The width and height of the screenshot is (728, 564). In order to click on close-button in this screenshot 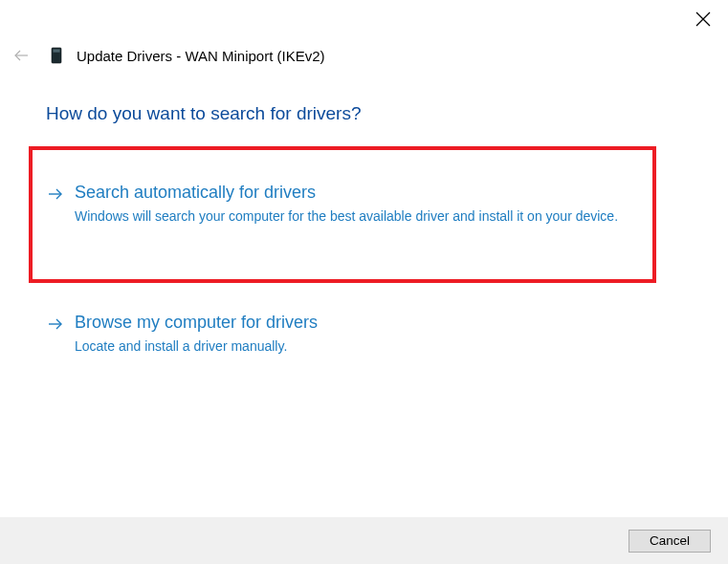, I will do `click(703, 19)`.